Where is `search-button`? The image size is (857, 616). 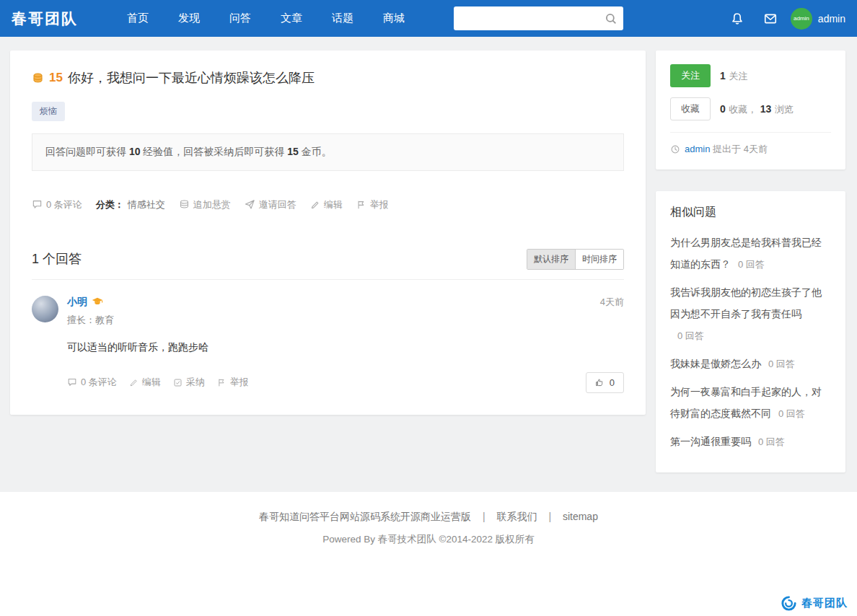
search-button is located at coordinates (611, 19).